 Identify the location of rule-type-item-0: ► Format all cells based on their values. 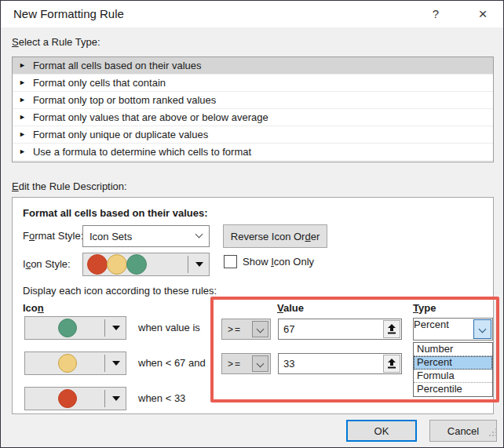
(253, 66).